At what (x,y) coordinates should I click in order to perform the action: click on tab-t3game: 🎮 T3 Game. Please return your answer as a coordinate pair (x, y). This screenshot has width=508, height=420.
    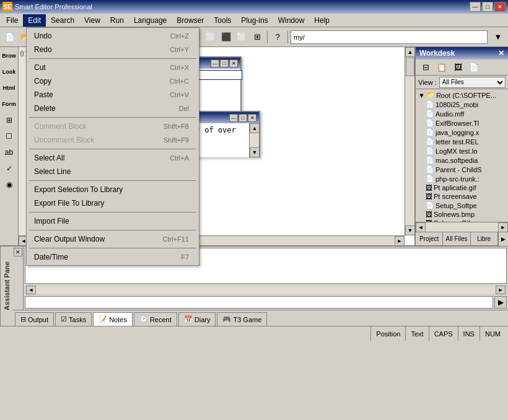
    Looking at the image, I should click on (242, 319).